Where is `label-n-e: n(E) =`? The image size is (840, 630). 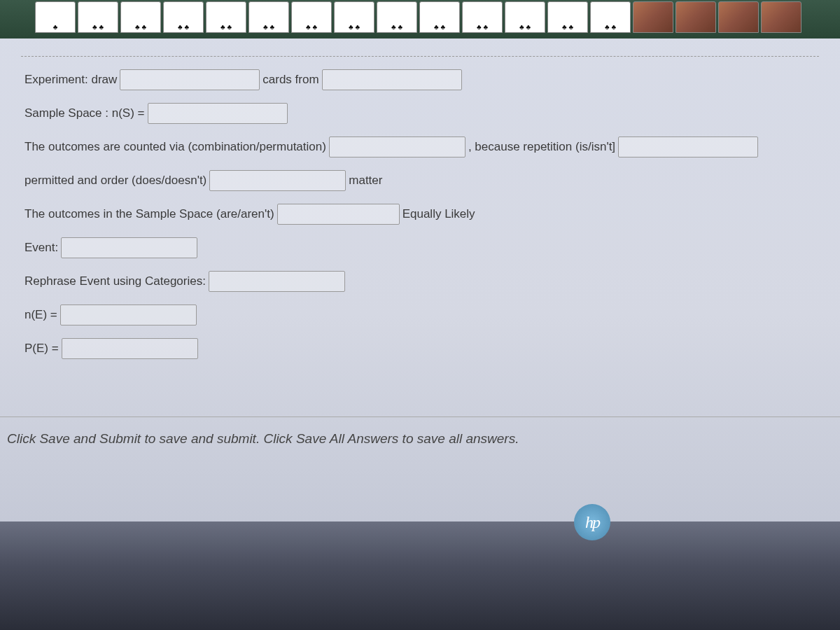 label-n-e: n(E) = is located at coordinates (41, 315).